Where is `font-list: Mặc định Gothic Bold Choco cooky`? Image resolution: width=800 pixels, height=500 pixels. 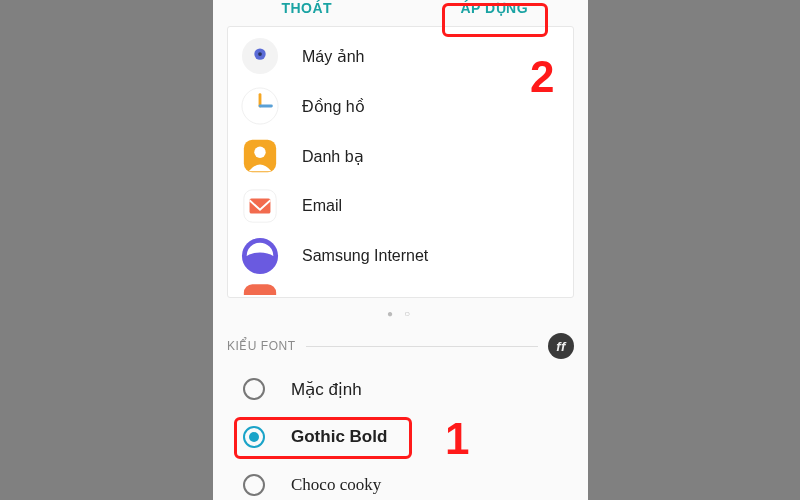 font-list: Mặc định Gothic Bold Choco cooky is located at coordinates (400, 432).